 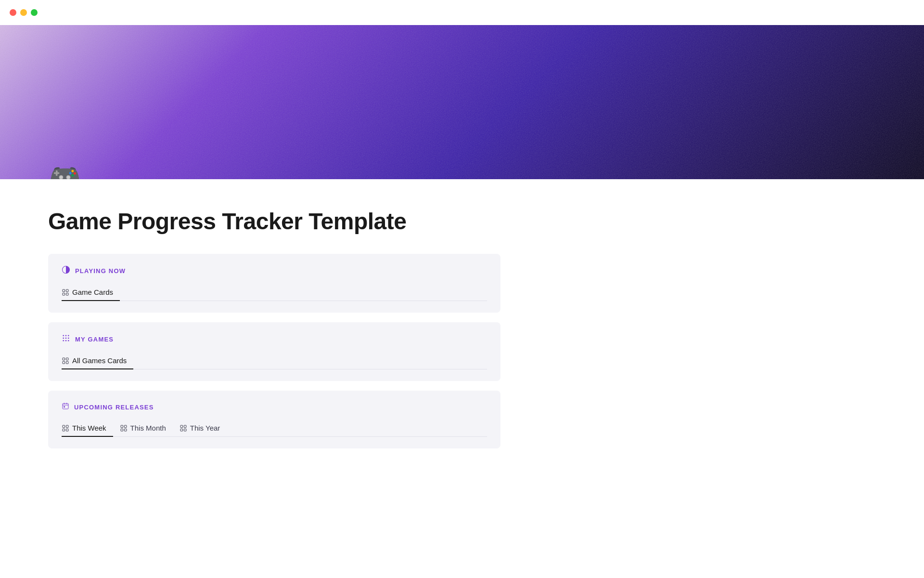 I want to click on upcoming-releases-title: UPCOMING RELEASES, so click(x=114, y=407).